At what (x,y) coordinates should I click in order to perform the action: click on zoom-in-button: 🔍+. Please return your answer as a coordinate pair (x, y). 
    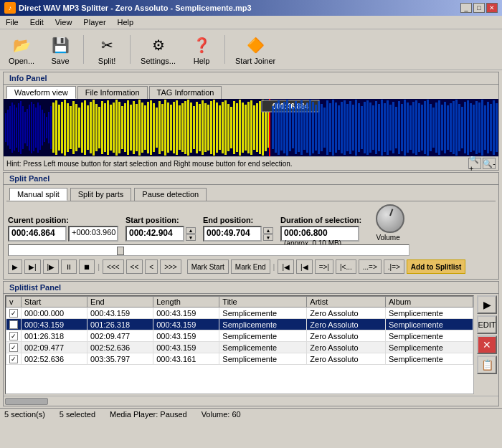
    Looking at the image, I should click on (475, 163).